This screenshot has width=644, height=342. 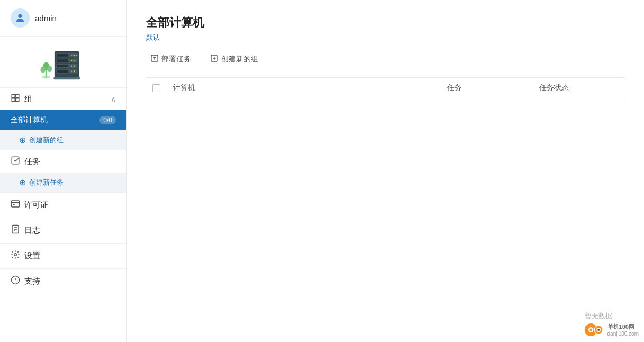 What do you see at coordinates (64, 120) in the screenshot?
I see `nav-item-all-computers: 全部计算机 0/0` at bounding box center [64, 120].